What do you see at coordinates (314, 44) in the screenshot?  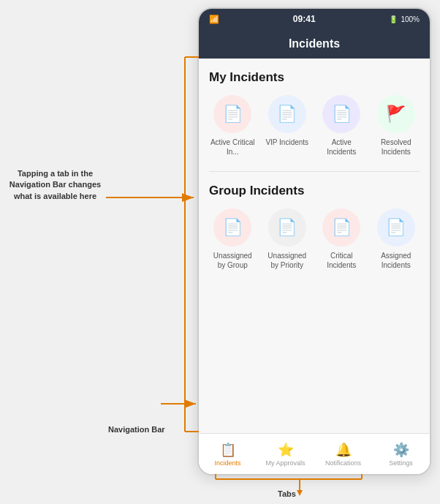 I see `nav-header: Incidents` at bounding box center [314, 44].